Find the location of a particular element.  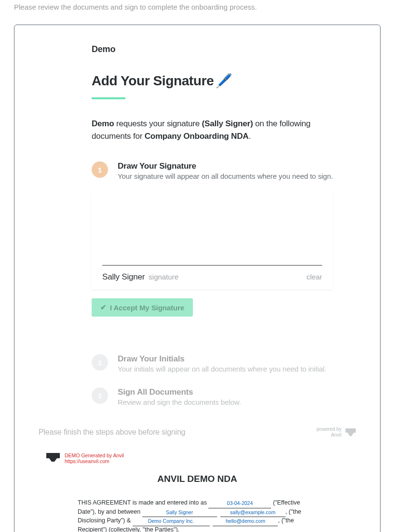

signature-label: signature is located at coordinates (163, 277).